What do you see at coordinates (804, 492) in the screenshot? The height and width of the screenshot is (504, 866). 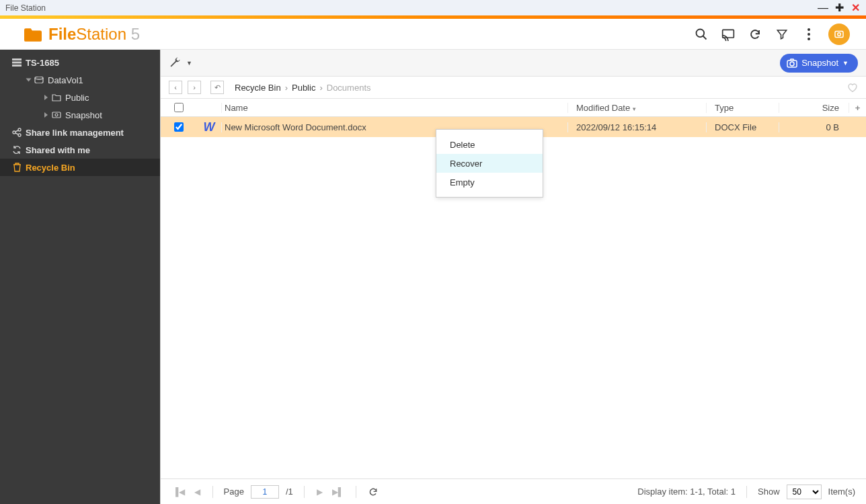 I see `page-size-select: 50` at bounding box center [804, 492].